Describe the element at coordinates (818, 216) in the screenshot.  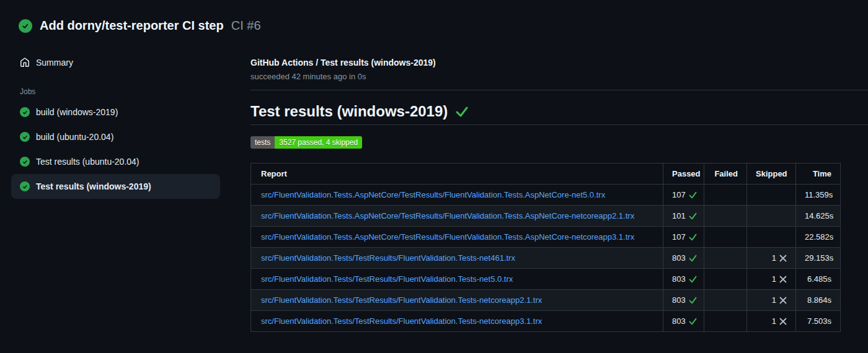
I see `time-cell: 14.625s` at that location.